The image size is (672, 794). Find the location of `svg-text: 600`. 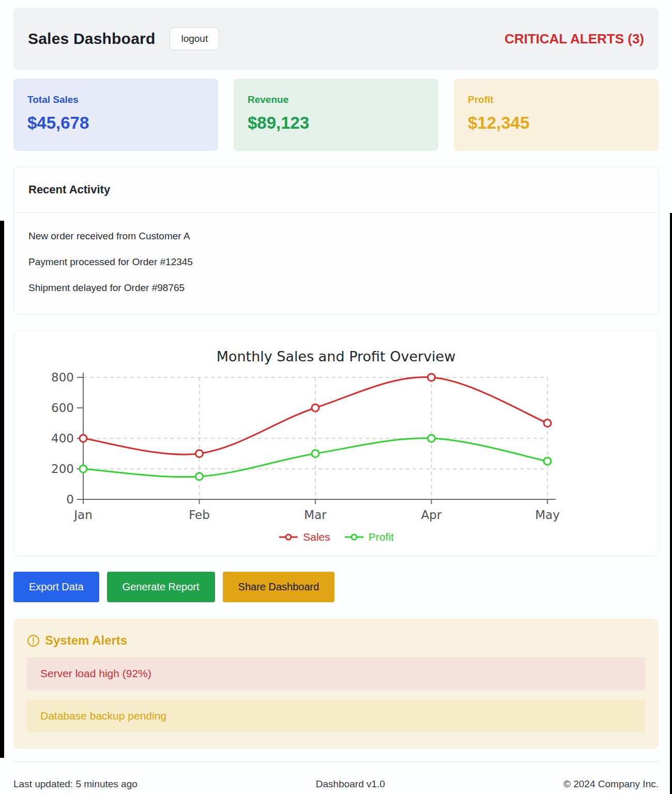

svg-text: 600 is located at coordinates (63, 408).